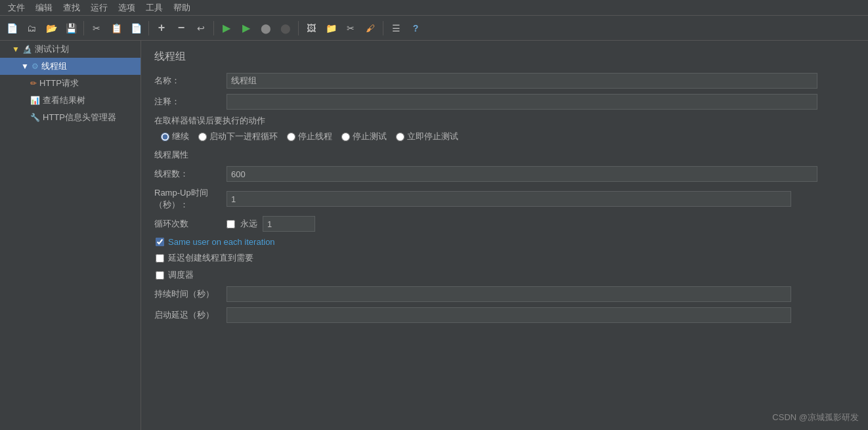 The image size is (868, 430). What do you see at coordinates (504, 258) in the screenshot?
I see `delay-create-row: 延迟创建线程直到需要` at bounding box center [504, 258].